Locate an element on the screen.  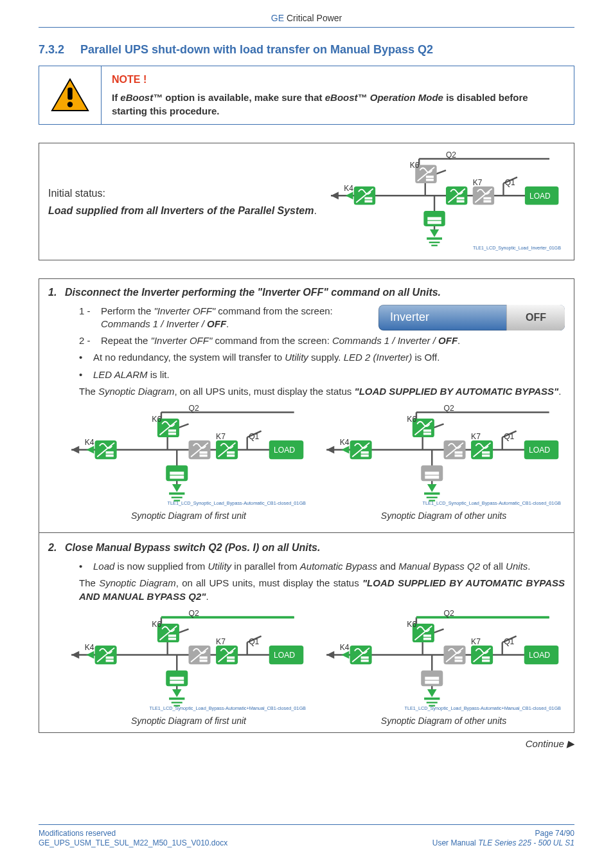
product-line: Critical Power is located at coordinates (314, 18).